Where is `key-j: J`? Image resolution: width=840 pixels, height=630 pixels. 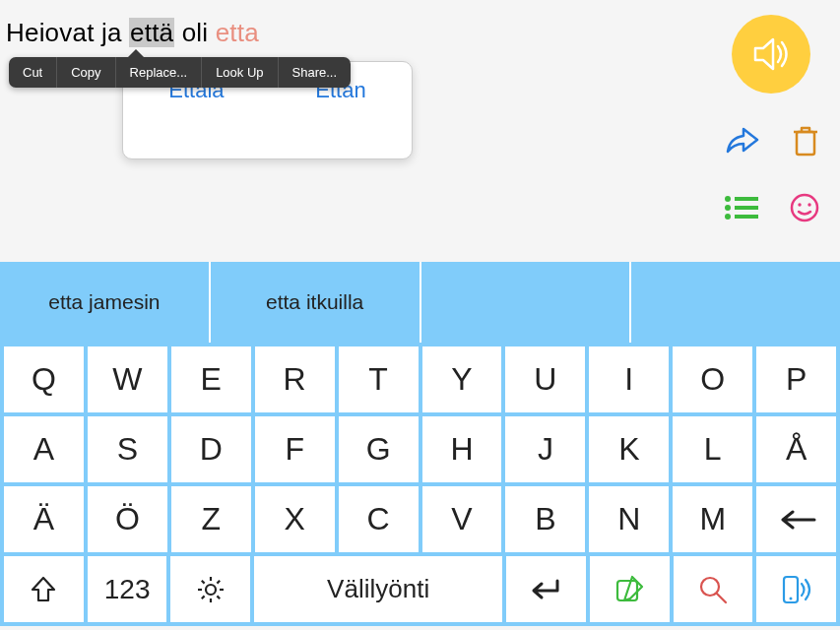
key-j: J is located at coordinates (546, 449).